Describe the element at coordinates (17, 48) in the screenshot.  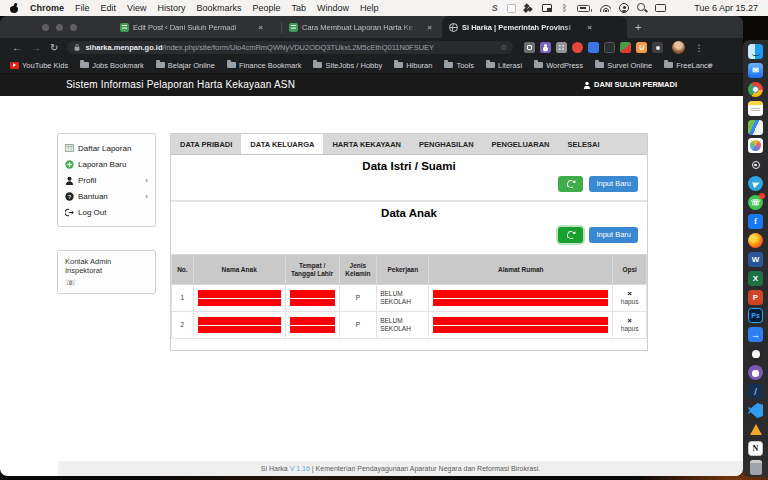
I see `back-icon: ←` at that location.